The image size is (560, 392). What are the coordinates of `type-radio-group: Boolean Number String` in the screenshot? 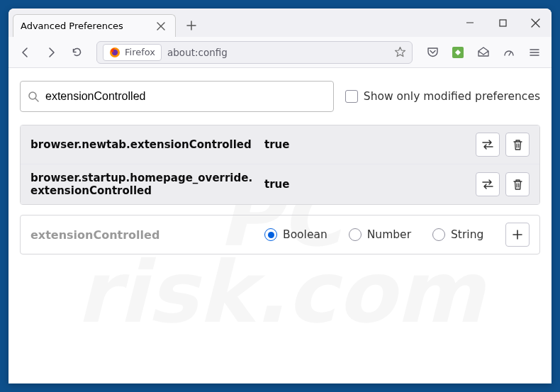 It's located at (374, 235).